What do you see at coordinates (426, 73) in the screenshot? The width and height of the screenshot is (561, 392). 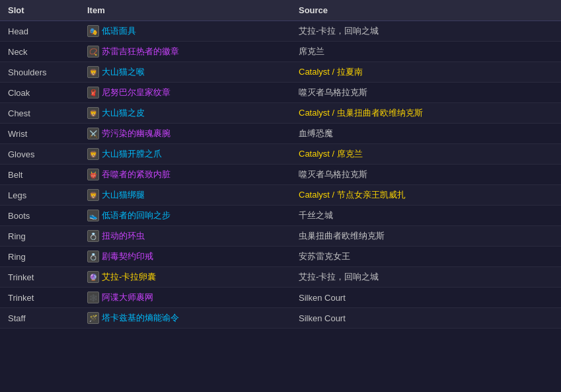 I see `source-cell: Catalyst / 拉夏南` at bounding box center [426, 73].